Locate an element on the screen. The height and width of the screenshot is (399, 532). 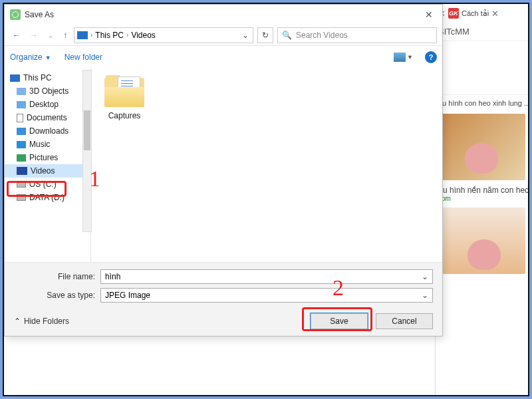
cancel-button: Cancel is located at coordinates (404, 321).